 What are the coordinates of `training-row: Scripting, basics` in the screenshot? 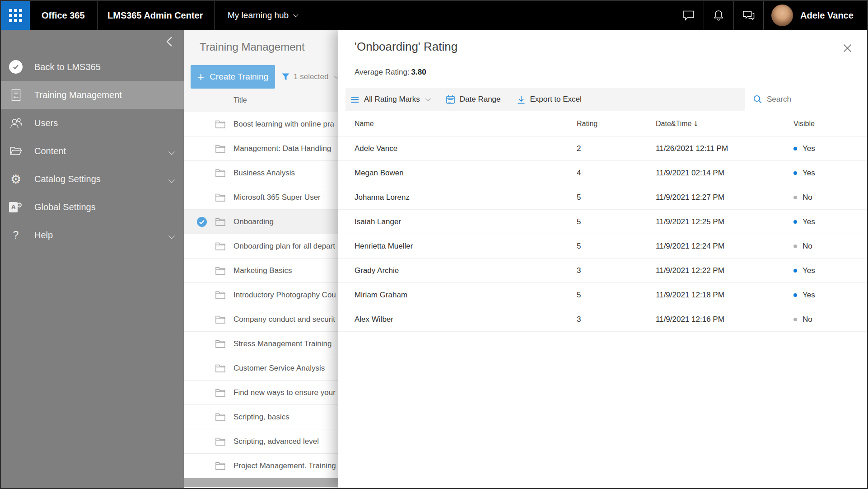 It's located at (261, 417).